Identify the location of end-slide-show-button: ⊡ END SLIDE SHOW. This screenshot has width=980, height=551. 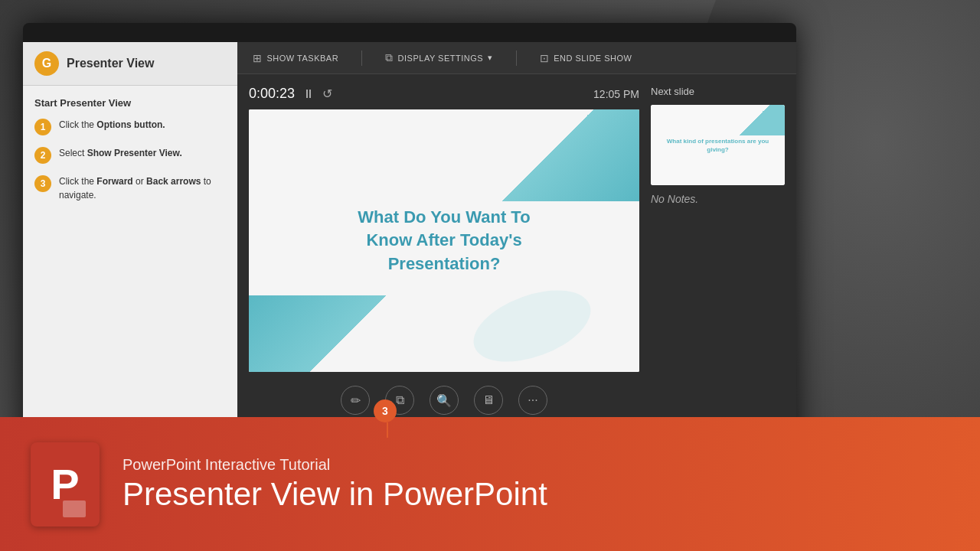
(586, 58).